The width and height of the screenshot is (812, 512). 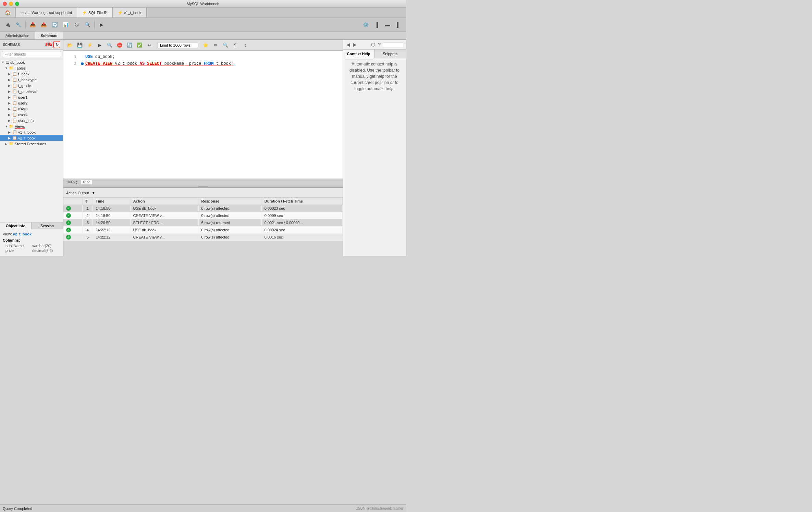 What do you see at coordinates (11, 126) in the screenshot?
I see `folder-icon: 📁` at bounding box center [11, 126].